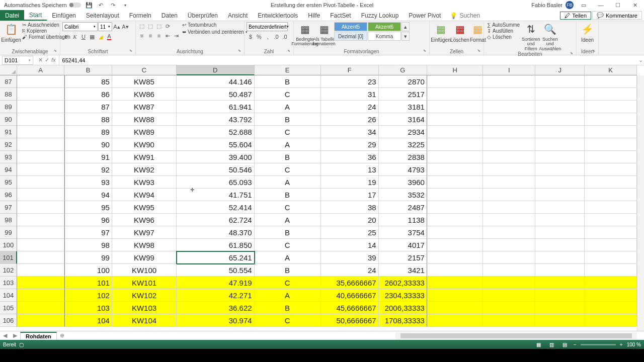 The height and width of the screenshot is (362, 644). Describe the element at coordinates (88, 70) in the screenshot. I see `column-header-B: B` at that location.